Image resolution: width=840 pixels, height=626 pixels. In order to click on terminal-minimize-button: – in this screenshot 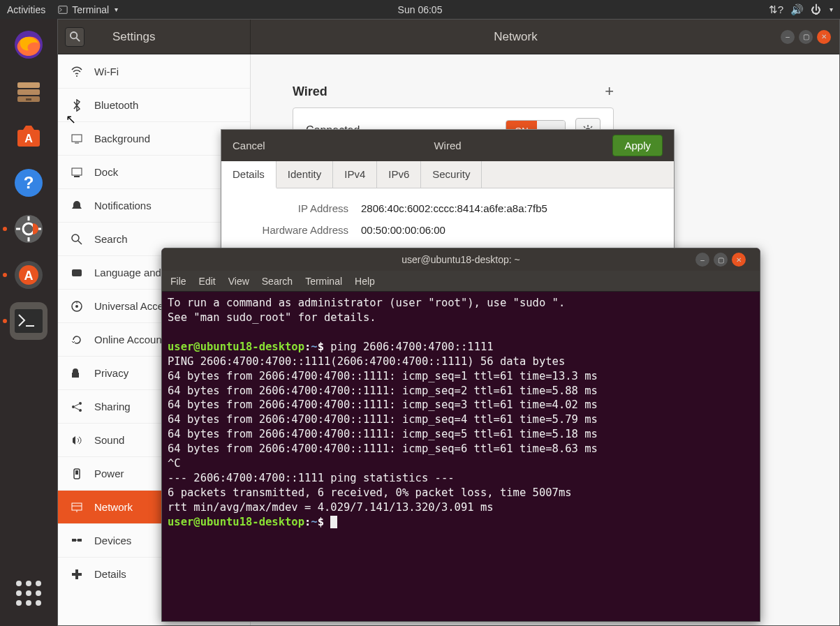, I will do `click(702, 260)`.